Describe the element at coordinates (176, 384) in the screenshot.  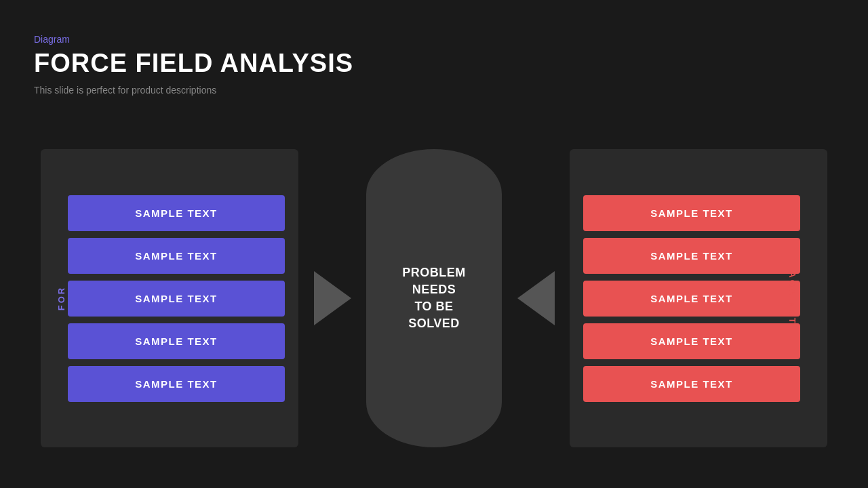
I see `left-btn-5: SAMPLE TEXT` at that location.